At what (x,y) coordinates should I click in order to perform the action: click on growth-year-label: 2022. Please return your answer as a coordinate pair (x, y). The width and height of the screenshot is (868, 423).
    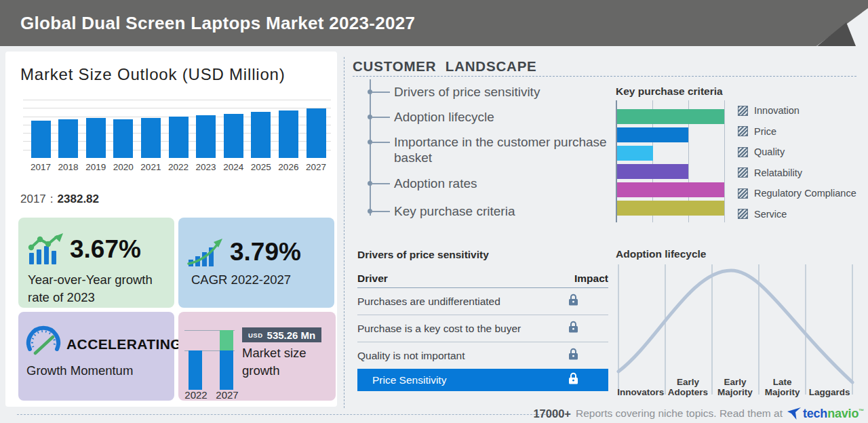
    Looking at the image, I should click on (196, 395).